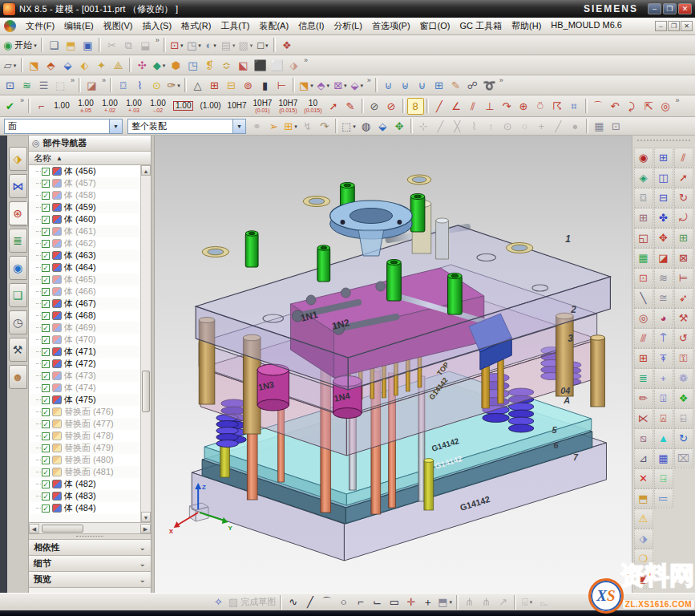 The height and width of the screenshot is (616, 695). What do you see at coordinates (399, 127) in the screenshot?
I see `move-object-icon: ✥` at bounding box center [399, 127].